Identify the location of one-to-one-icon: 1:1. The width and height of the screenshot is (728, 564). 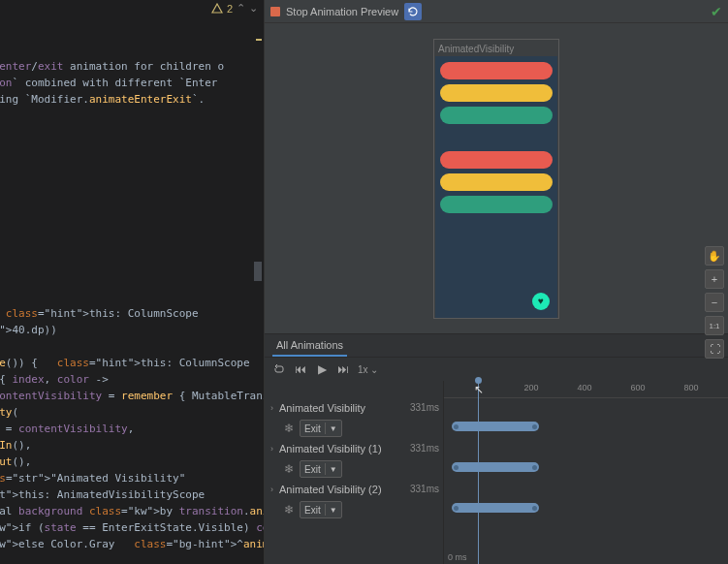
(713, 326).